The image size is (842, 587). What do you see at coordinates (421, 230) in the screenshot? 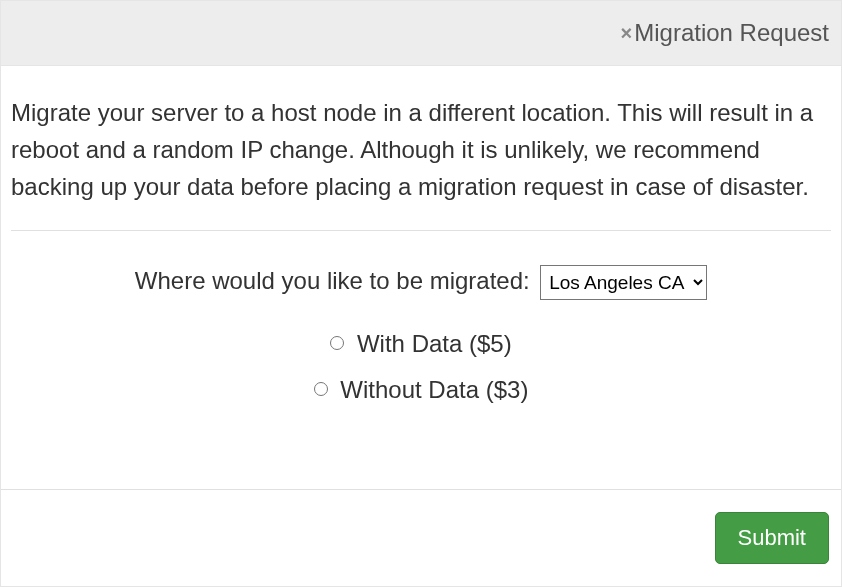
I see `divider` at bounding box center [421, 230].